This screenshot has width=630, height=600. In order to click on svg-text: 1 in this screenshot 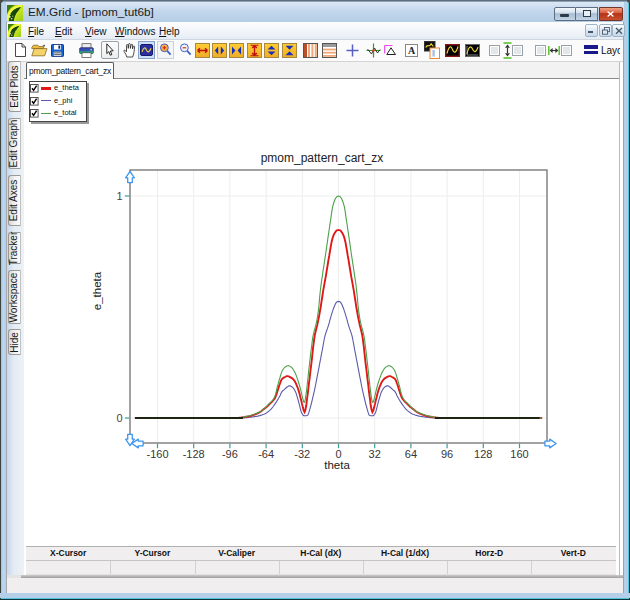, I will do `click(119, 196)`.